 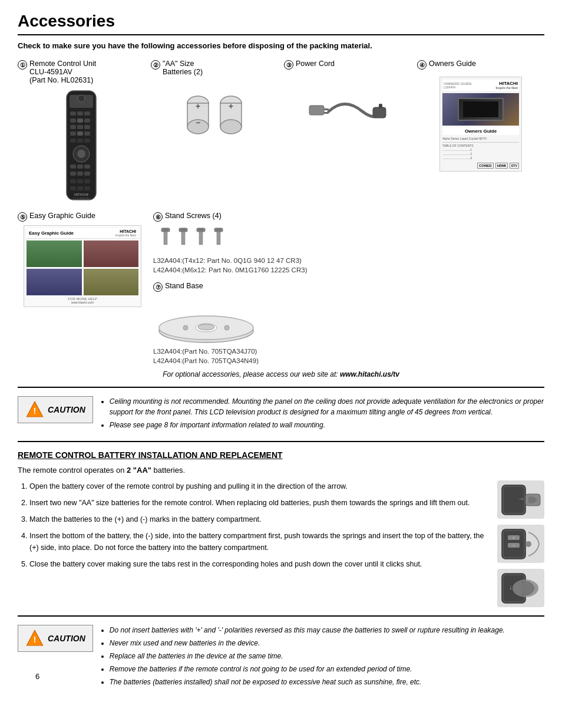 What do you see at coordinates (254, 543) in the screenshot?
I see `steps-list: Open the battery cover of the remote con…` at bounding box center [254, 543].